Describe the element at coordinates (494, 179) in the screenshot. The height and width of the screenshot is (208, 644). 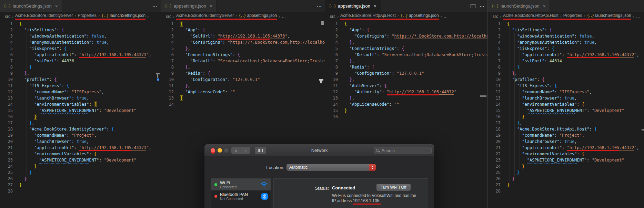
I see `line-number: 26` at that location.